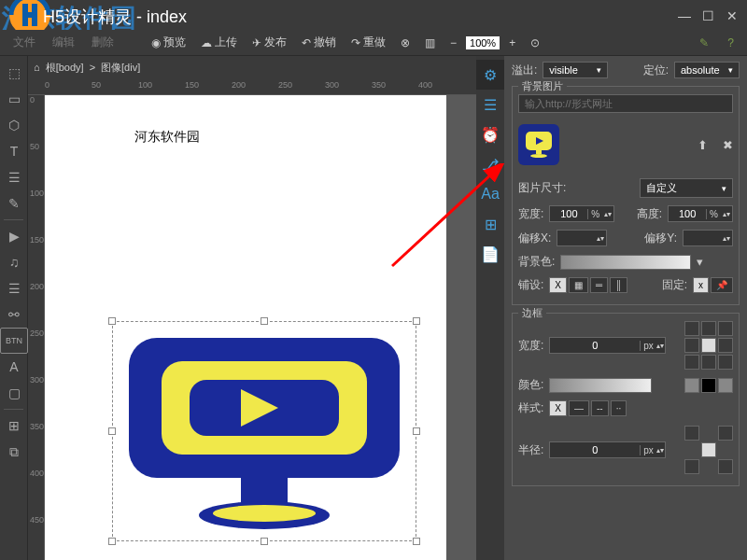 This screenshot has height=560, width=747. I want to click on height-label: 高度:, so click(650, 215).